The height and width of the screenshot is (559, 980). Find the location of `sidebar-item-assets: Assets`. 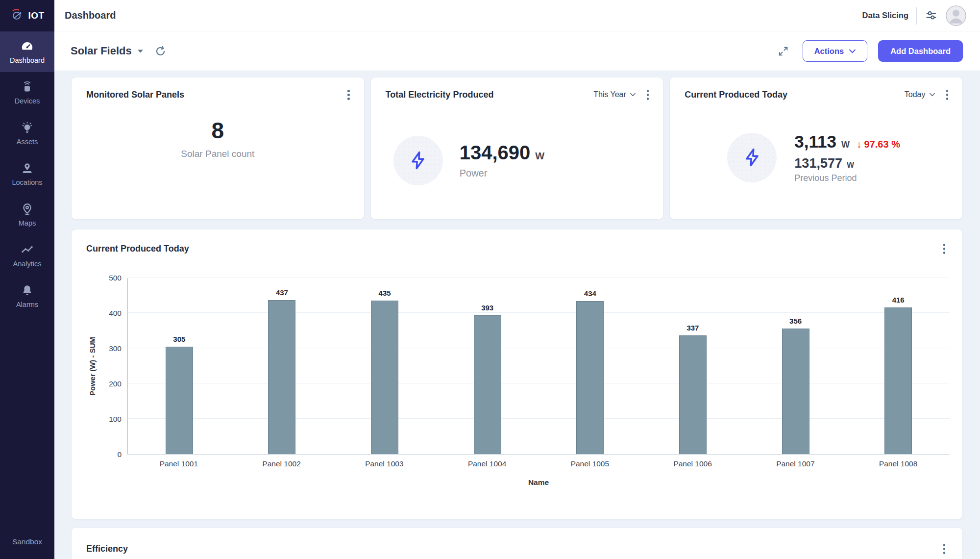

sidebar-item-assets: Assets is located at coordinates (27, 133).